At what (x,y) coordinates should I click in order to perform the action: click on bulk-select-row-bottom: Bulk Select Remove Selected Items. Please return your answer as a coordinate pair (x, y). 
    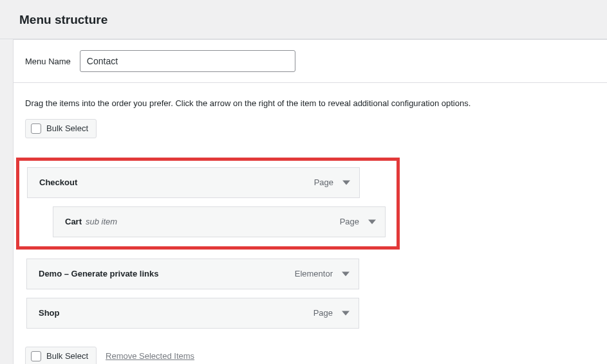
    Looking at the image, I should click on (310, 350).